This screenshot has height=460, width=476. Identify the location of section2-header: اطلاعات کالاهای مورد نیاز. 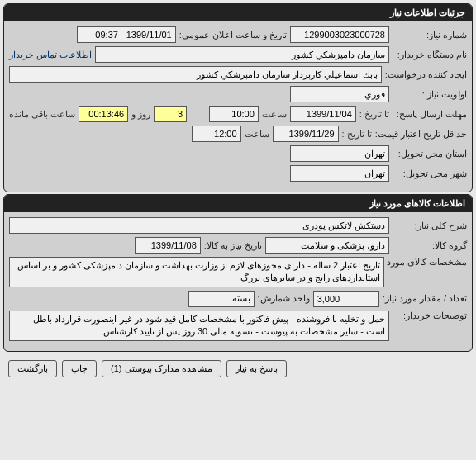
(238, 203).